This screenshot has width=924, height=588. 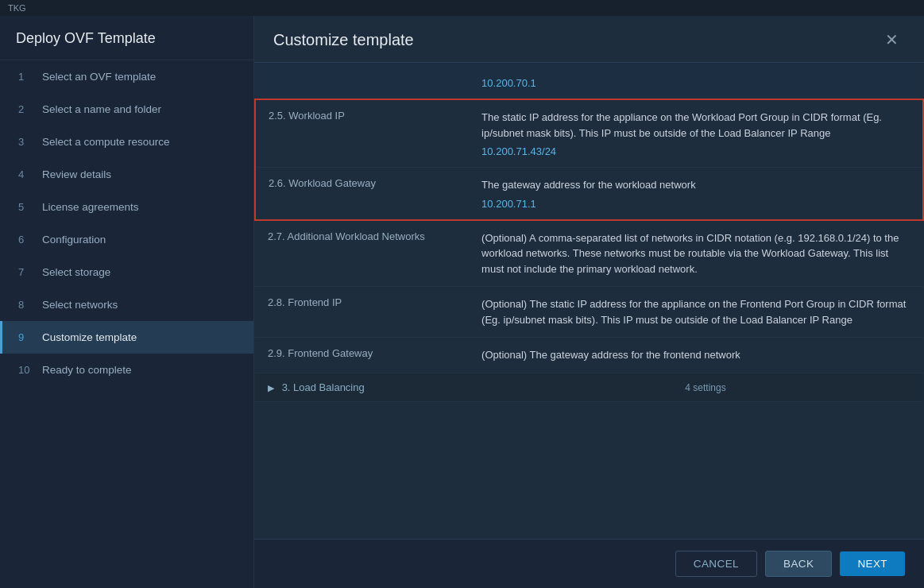 What do you see at coordinates (590, 563) in the screenshot?
I see `modal-footer: CANCEL BACK NEXT` at bounding box center [590, 563].